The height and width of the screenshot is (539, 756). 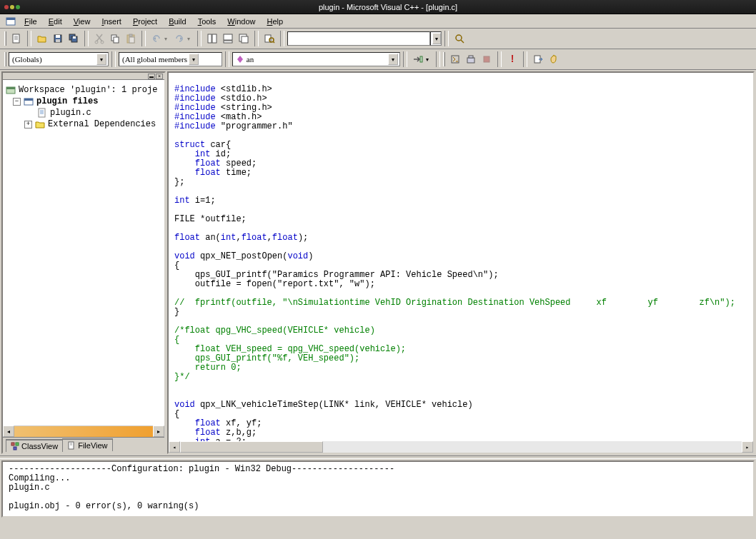 I want to click on editor-scroll-thumb, so click(x=252, y=447).